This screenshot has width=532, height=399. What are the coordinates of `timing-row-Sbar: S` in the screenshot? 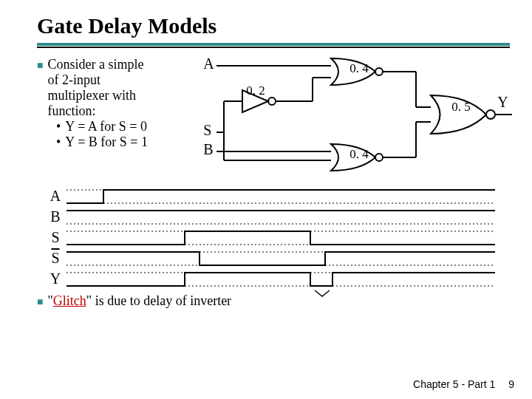 It's located at (277, 258).